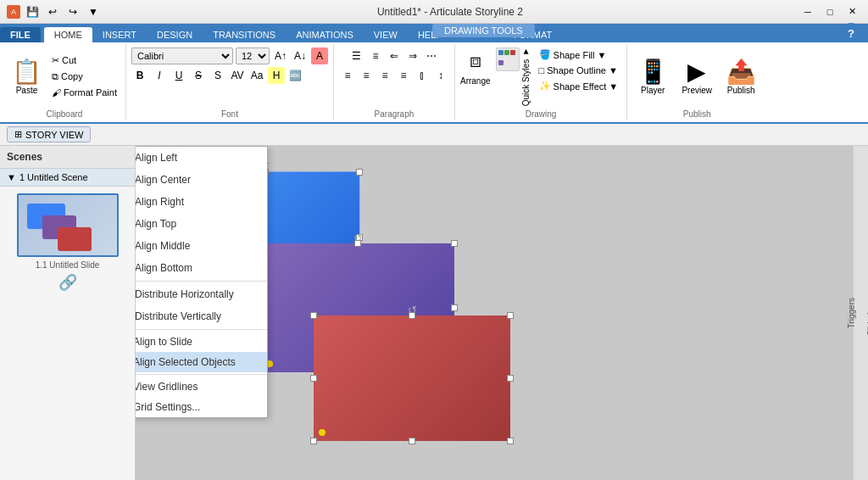 This screenshot has width=868, height=480. Describe the element at coordinates (296, 75) in the screenshot. I see `replace-btn: 🔤` at that location.